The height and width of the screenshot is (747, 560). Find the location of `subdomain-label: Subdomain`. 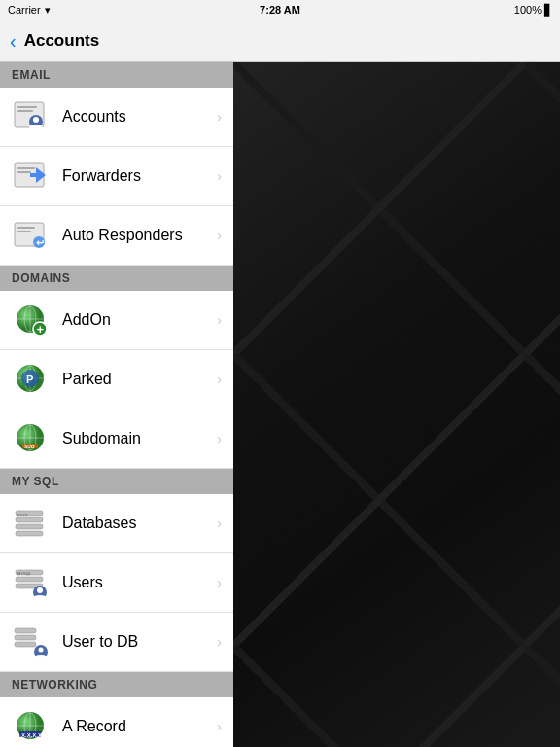

subdomain-label: Subdomain is located at coordinates (101, 439).